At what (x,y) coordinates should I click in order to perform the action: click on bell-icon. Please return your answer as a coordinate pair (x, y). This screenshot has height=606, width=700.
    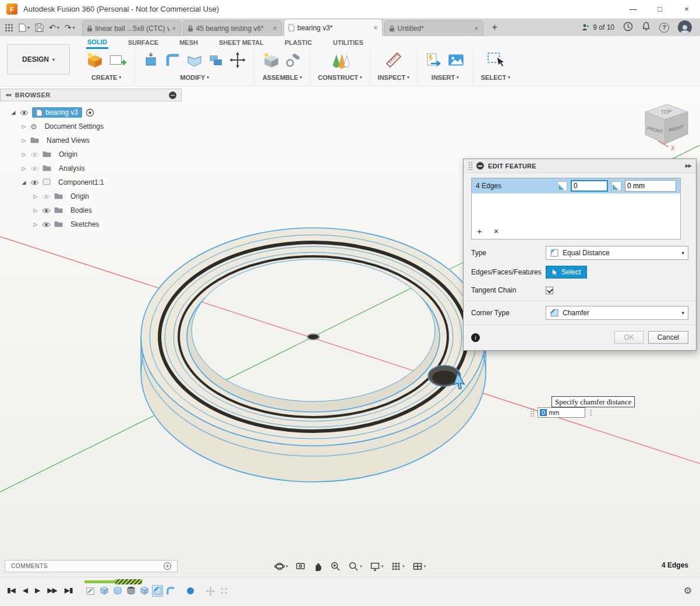
    Looking at the image, I should click on (646, 28).